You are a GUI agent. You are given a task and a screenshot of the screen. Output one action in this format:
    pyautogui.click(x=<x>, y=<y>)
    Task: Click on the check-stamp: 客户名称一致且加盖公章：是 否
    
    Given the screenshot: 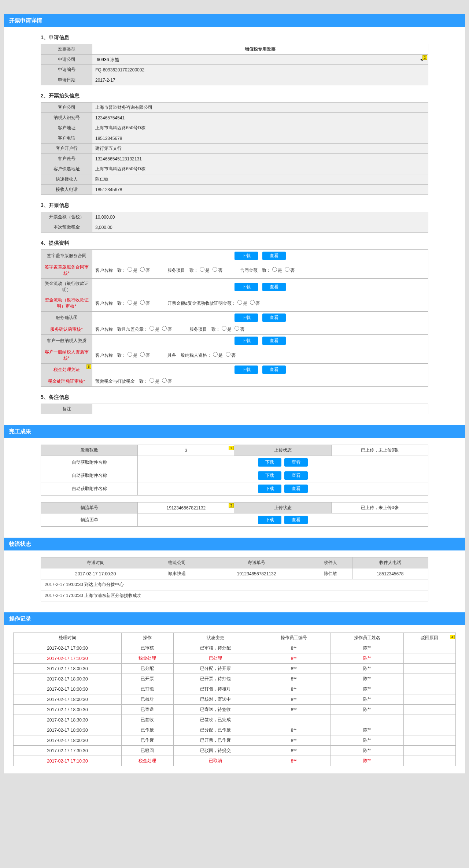 What is the action you would take?
    pyautogui.click(x=133, y=329)
    